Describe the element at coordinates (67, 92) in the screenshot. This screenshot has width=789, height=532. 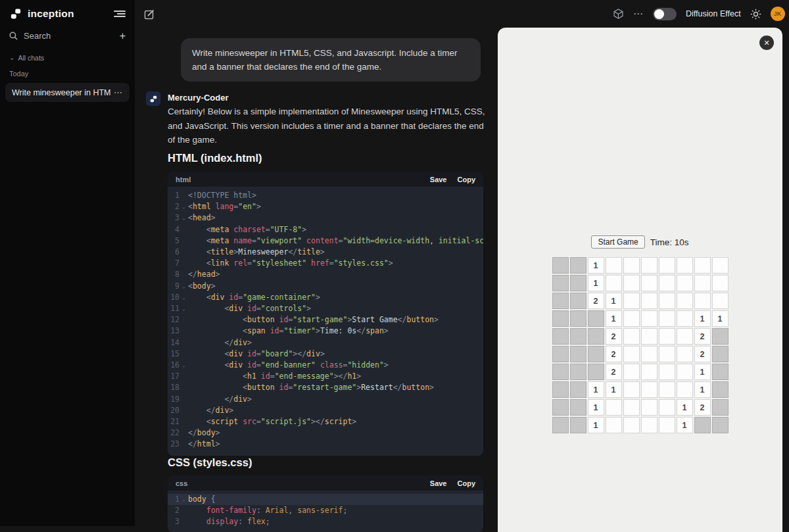
I see `sidebar-chat-item: Write minesweeper in HTML5 ⋯` at that location.